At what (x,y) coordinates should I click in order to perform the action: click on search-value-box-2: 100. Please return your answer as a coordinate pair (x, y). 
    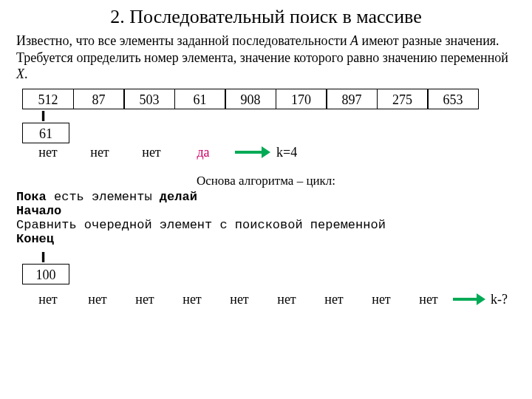
    Looking at the image, I should click on (46, 274).